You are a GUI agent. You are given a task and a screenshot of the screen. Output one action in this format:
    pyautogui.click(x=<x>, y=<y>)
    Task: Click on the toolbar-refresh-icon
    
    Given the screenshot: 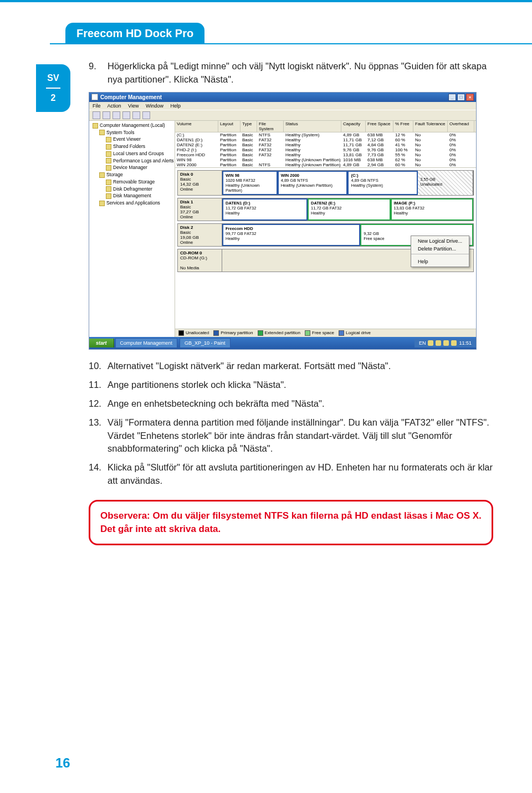 What is the action you would take?
    pyautogui.click(x=126, y=115)
    